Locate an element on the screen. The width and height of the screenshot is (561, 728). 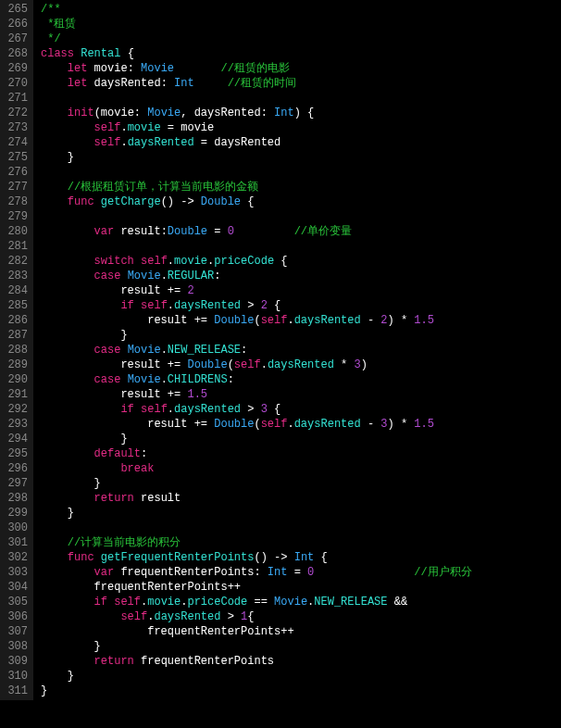
code-line: if self.daysRented > 3 { is located at coordinates (256, 409).